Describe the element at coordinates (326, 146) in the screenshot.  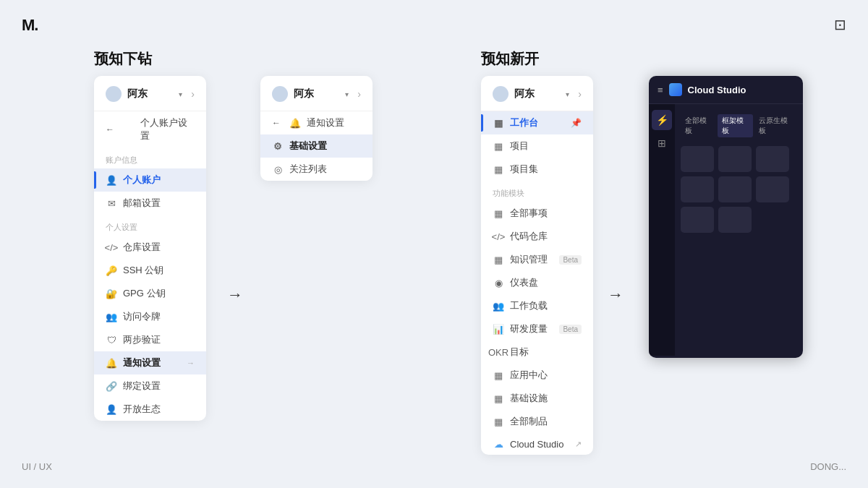
I see `panel2-basic-label: 基础设置` at that location.